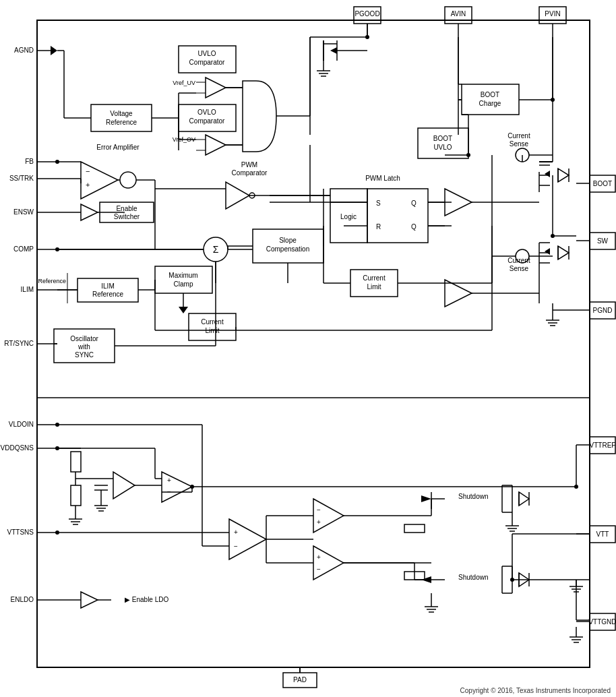  What do you see at coordinates (414, 226) in the screenshot?
I see `q2-label: Q` at bounding box center [414, 226].